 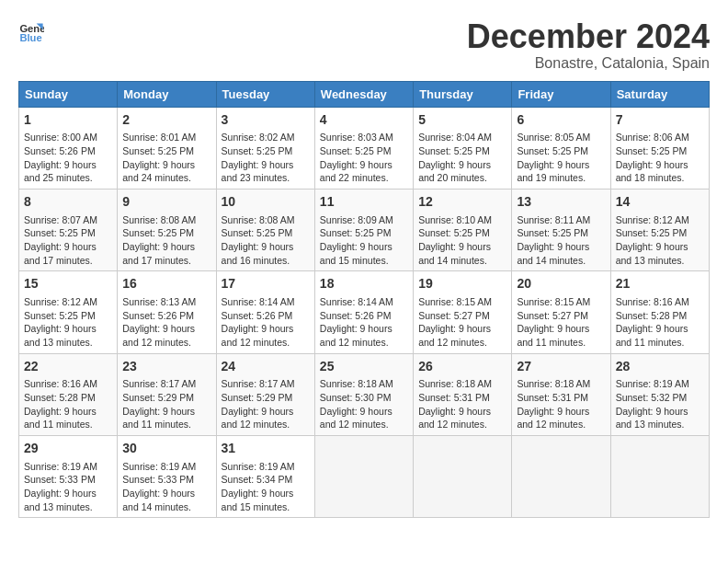 What do you see at coordinates (364, 394) in the screenshot?
I see `calendar-day-25: 25Sunrise: 8:18 AM Sunset: 5:30 PM Dayli…` at bounding box center [364, 394].